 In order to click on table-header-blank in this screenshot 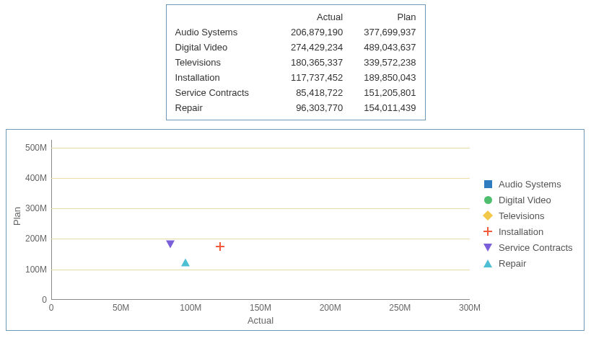, I will do `click(222, 17)`.